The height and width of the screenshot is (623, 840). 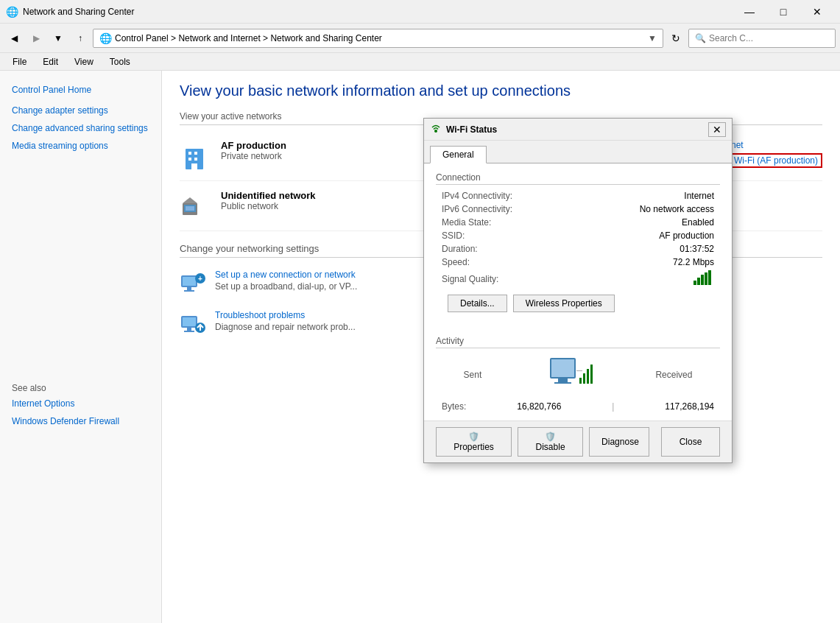 What do you see at coordinates (378, 12) in the screenshot?
I see `window-title: Network and Sharing Center` at bounding box center [378, 12].